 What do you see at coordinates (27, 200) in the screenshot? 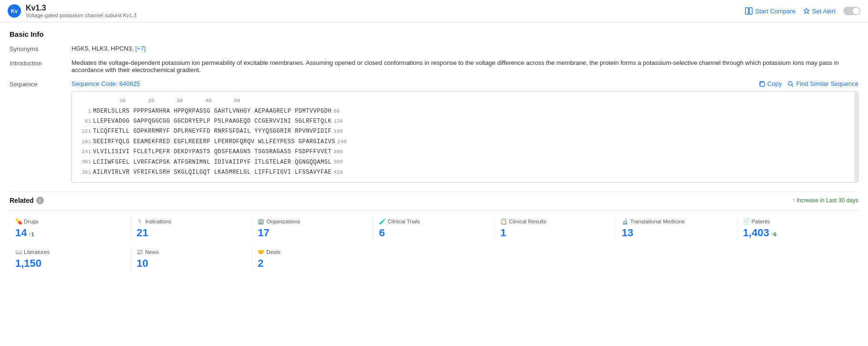
I see `related-title: Related i` at bounding box center [27, 200].